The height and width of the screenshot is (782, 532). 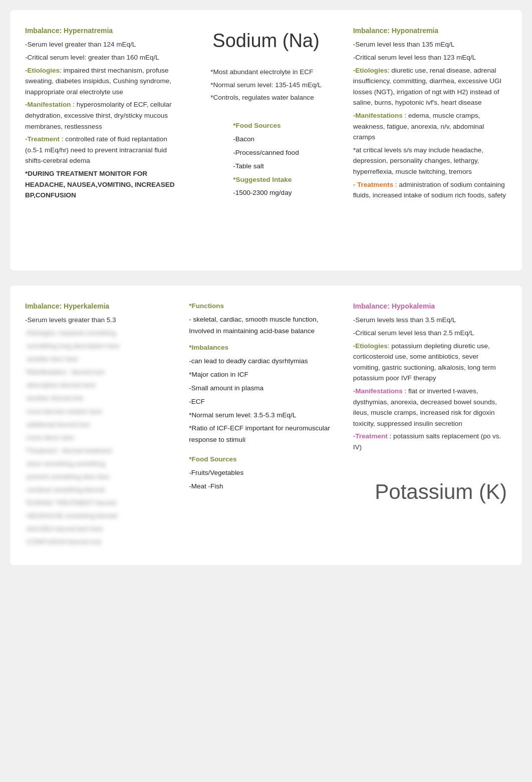 What do you see at coordinates (265, 402) in the screenshot?
I see `ecf-label: -ECF` at bounding box center [265, 402].